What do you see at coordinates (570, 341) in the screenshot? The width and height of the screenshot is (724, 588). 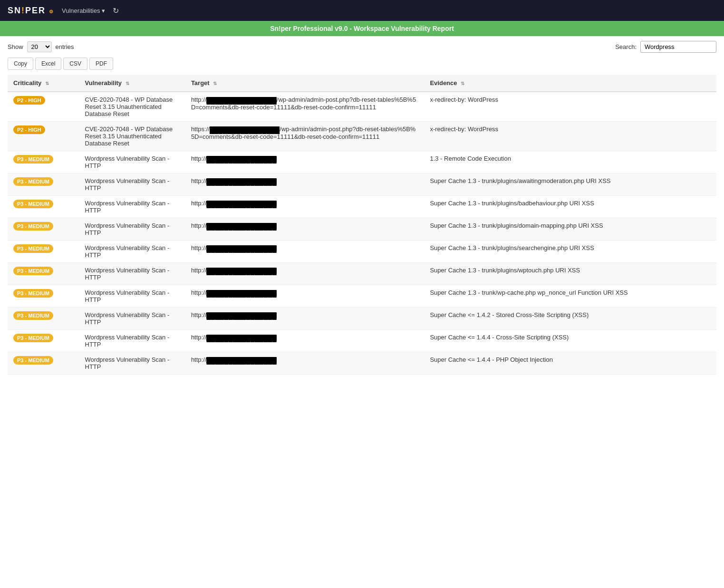 I see `evidence-cell: Super Cache <= 1.4.4 - Cross-Site Script…` at bounding box center [570, 341].